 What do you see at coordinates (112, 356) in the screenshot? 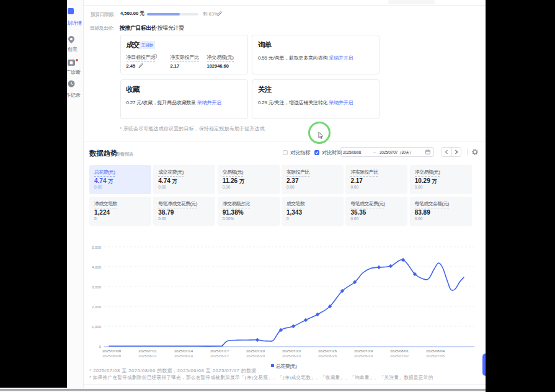
I see `svg-text: 2025/06/08` at bounding box center [112, 356].